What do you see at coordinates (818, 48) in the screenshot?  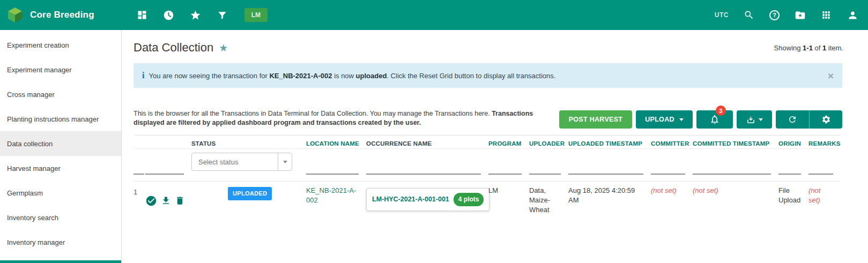 I see `showing-middle: of` at bounding box center [818, 48].